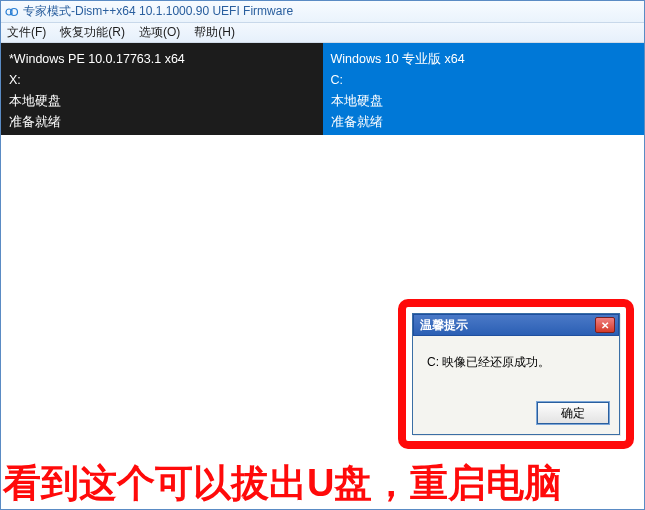 This screenshot has height=510, width=645. I want to click on annotation-text: 看到这个可以拔出U盘，重启电脑, so click(322, 483).